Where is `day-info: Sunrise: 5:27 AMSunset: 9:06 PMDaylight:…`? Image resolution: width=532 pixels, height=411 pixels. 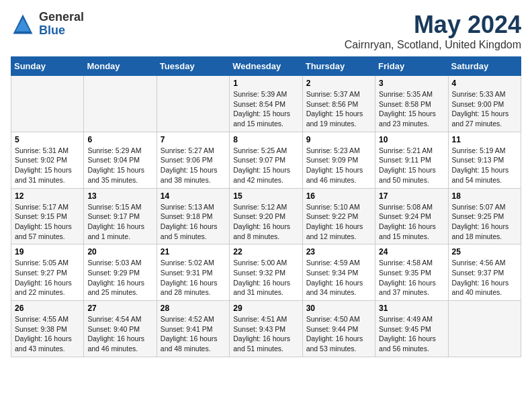
day-info: Sunrise: 5:27 AMSunset: 9:06 PMDaylight:… is located at coordinates (193, 165).